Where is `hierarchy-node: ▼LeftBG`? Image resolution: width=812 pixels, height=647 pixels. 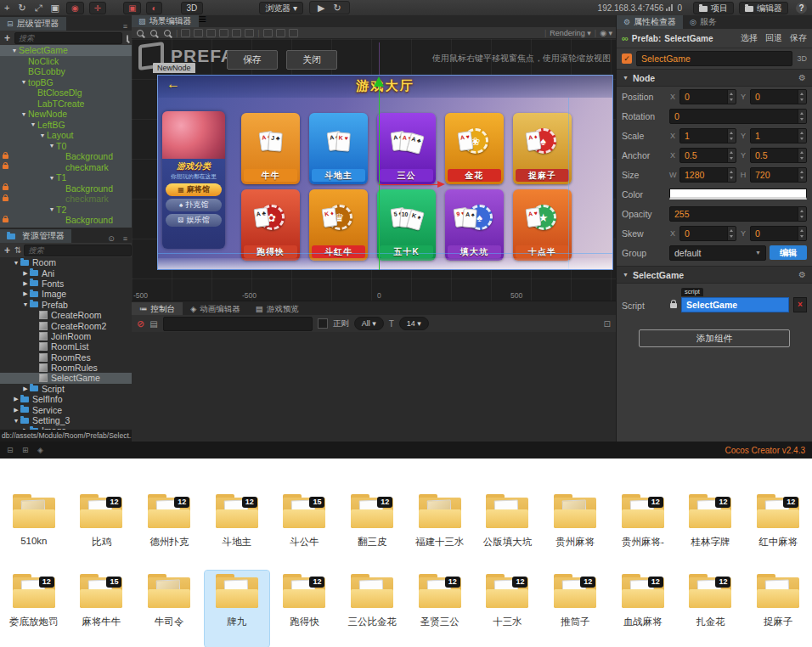 hierarchy-node: ▼LeftBG is located at coordinates (66, 126).